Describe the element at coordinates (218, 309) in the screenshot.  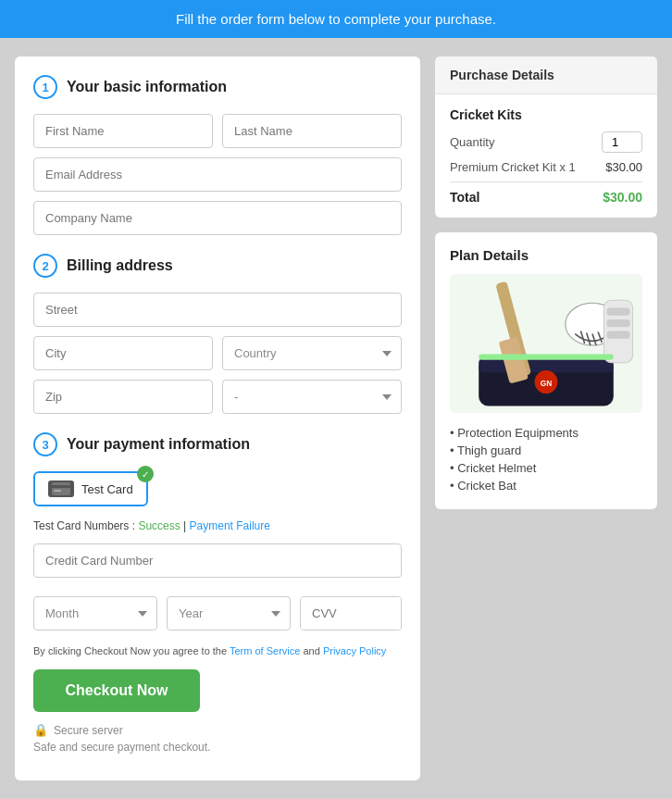
I see `street-input` at that location.